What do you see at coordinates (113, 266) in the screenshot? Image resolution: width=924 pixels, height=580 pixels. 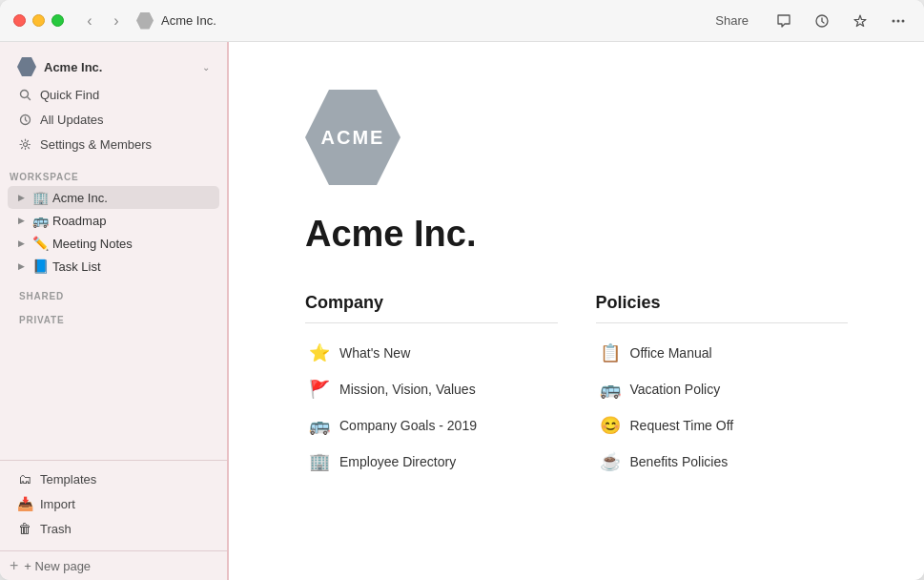 I see `sidebar-item-task-list: ▶ 📘 Task List` at bounding box center [113, 266].